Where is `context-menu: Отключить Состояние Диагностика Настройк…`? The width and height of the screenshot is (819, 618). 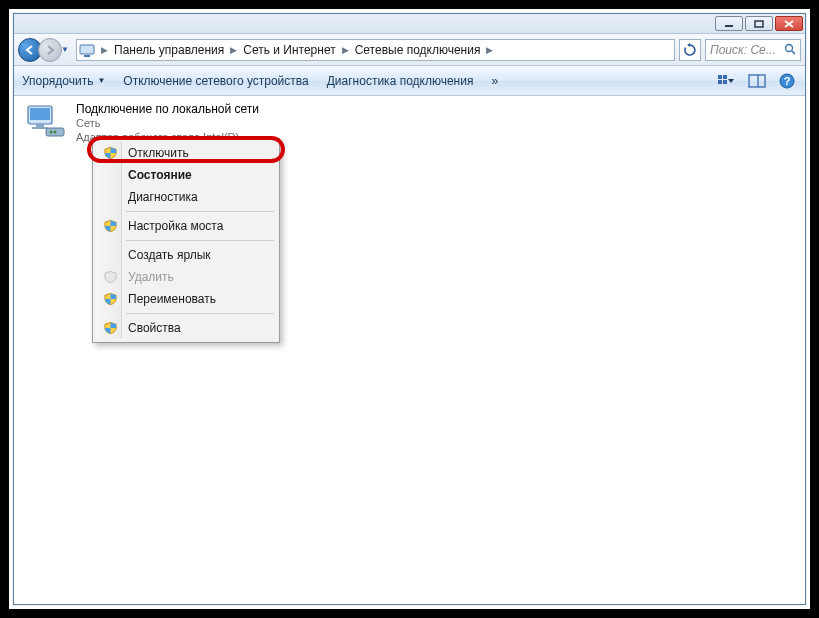
context-menu: Отключить Состояние Диагностика Настройк… is located at coordinates (186, 240).